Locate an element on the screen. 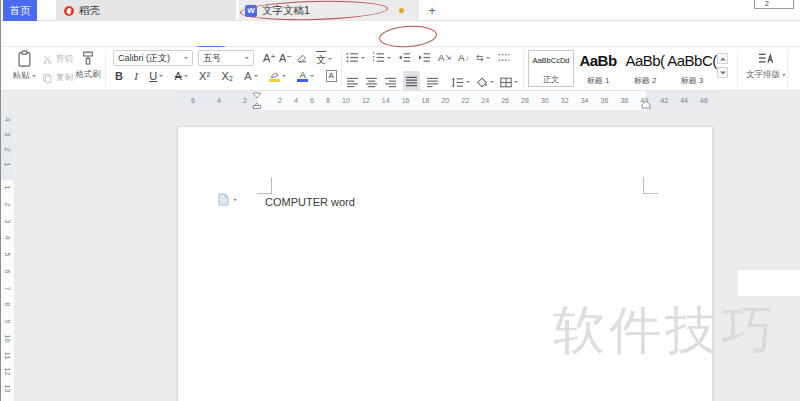 Image resolution: width=800 pixels, height=401 pixels. ruler-number: 12 is located at coordinates (366, 100).